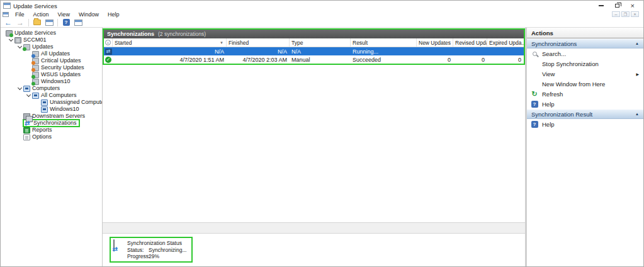 This screenshot has width=644, height=267. Describe the element at coordinates (585, 124) in the screenshot. I see `action-result-help: Help` at that location.